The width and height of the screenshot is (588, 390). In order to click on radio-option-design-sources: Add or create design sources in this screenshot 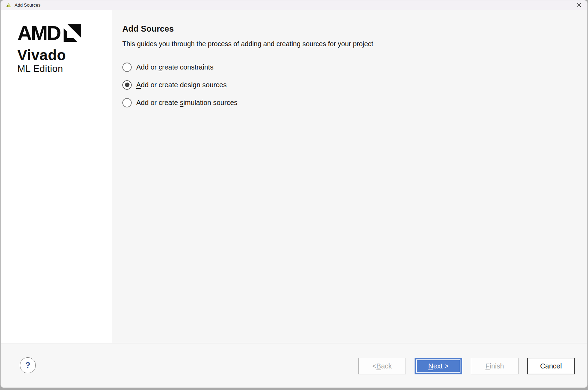, I will do `click(348, 85)`.